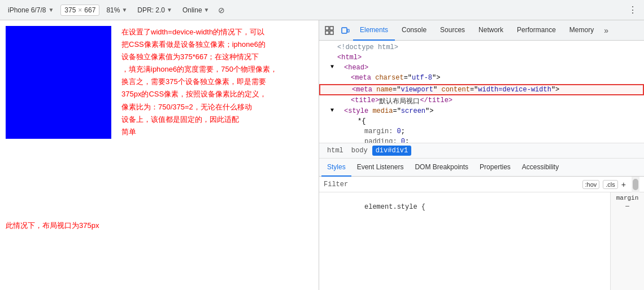  What do you see at coordinates (636, 184) in the screenshot?
I see `scrollbar-v` at bounding box center [636, 184].